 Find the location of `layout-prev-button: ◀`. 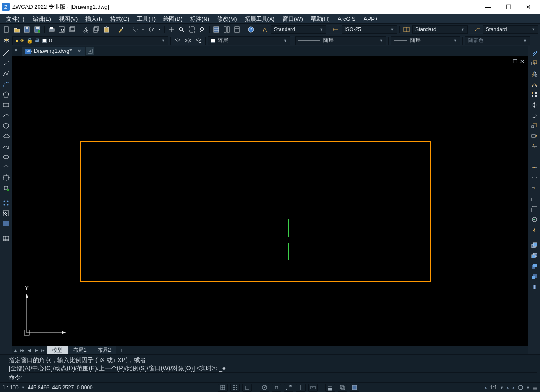

layout-prev-button: ◀ is located at coordinates (29, 350).